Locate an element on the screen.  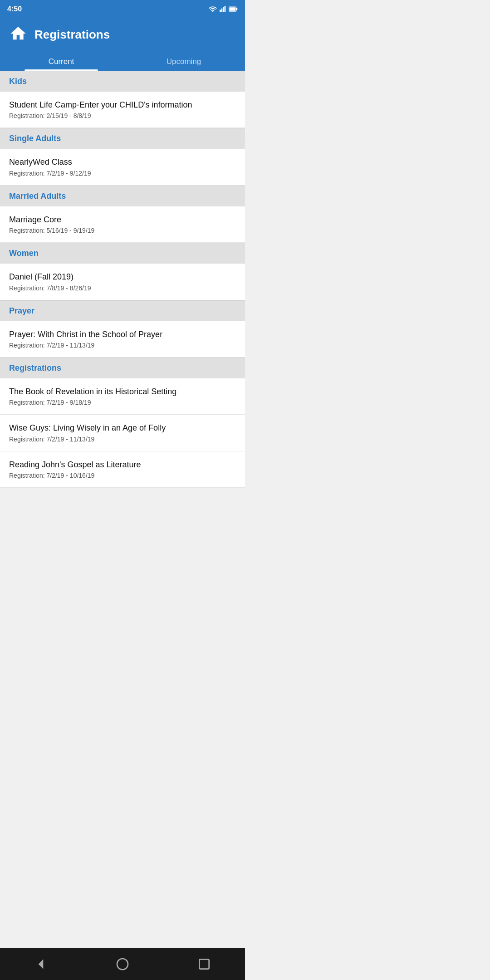
app-header: Registrations is located at coordinates (122, 34).